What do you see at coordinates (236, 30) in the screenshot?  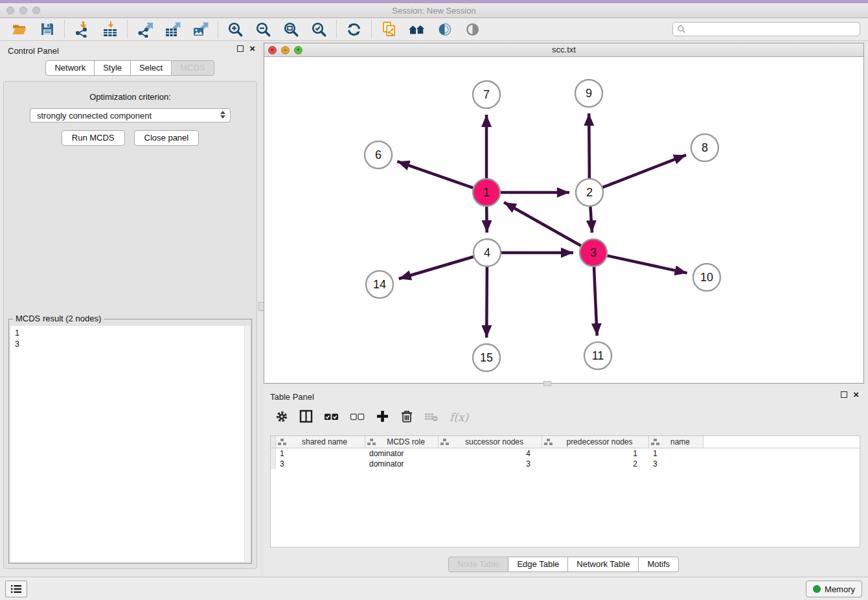 I see `zoom-in-button` at bounding box center [236, 30].